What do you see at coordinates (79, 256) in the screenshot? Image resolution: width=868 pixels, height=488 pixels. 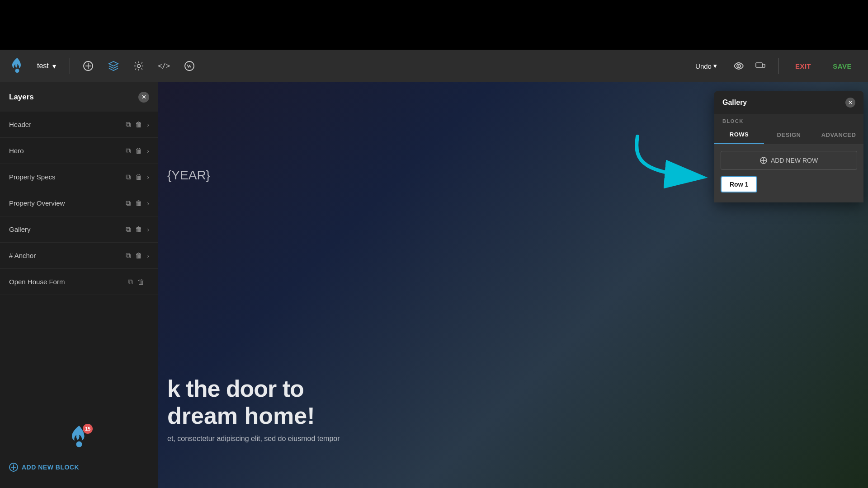 I see `sidebar-item-anchor: # Anchor ⧉ 🗑 ›` at bounding box center [79, 256].